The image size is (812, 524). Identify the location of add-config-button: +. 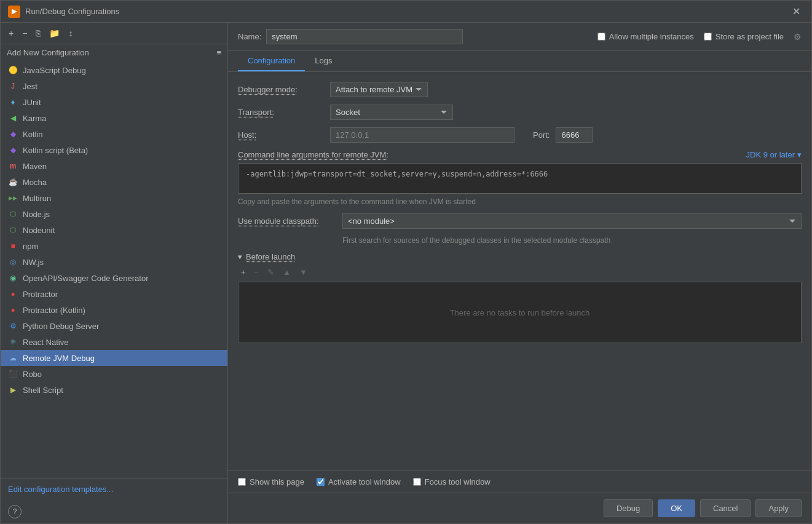
(11, 33).